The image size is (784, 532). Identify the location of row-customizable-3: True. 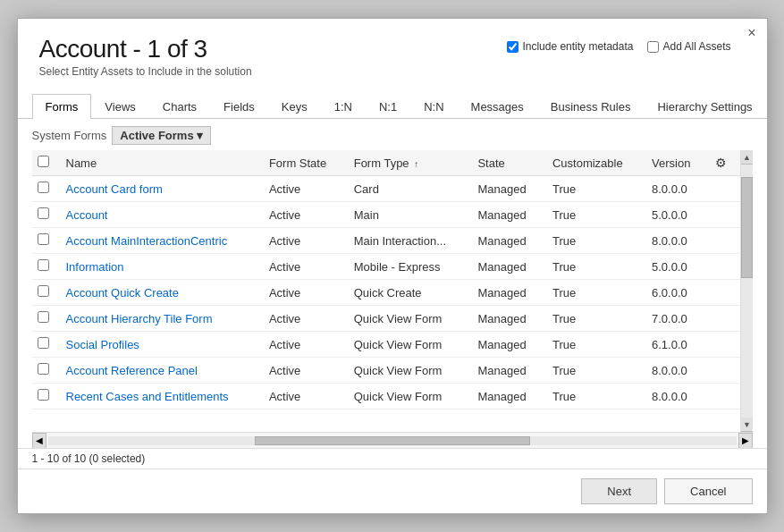
(594, 266).